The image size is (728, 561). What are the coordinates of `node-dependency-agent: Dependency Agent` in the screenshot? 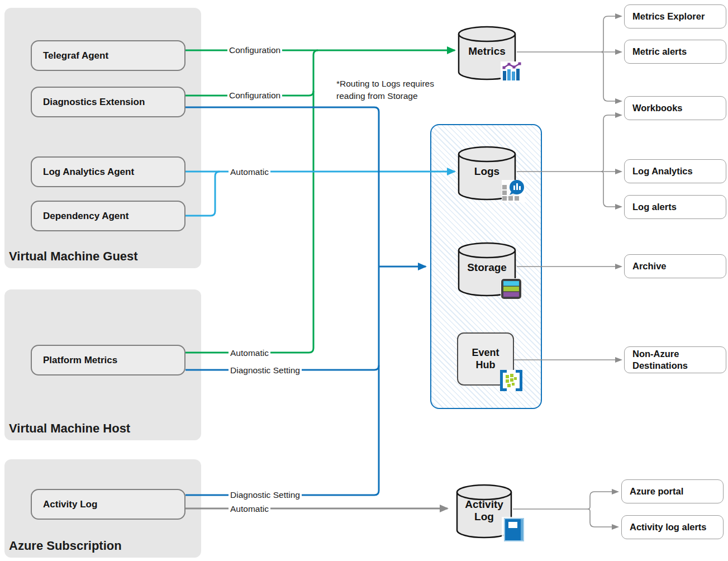 It's located at (108, 216).